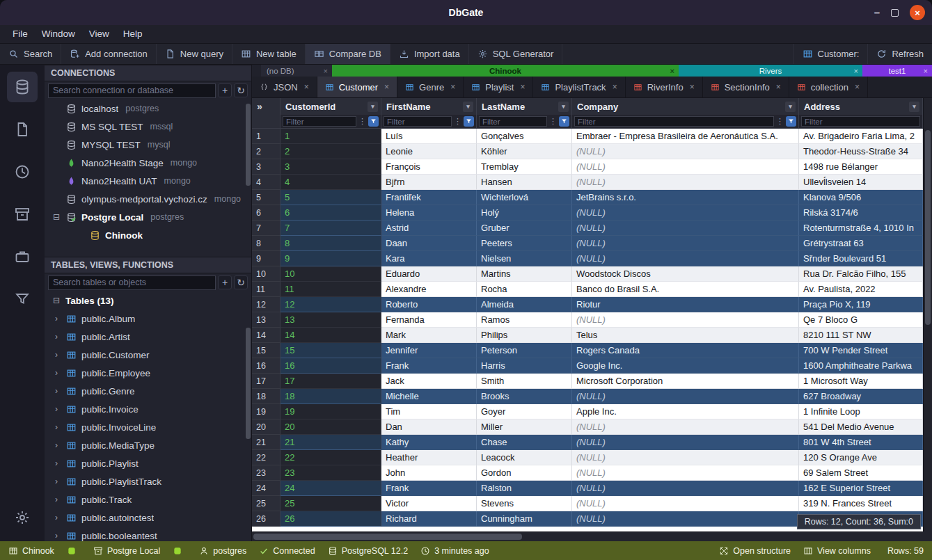  I want to click on toolbar-button: Customer:, so click(831, 54).